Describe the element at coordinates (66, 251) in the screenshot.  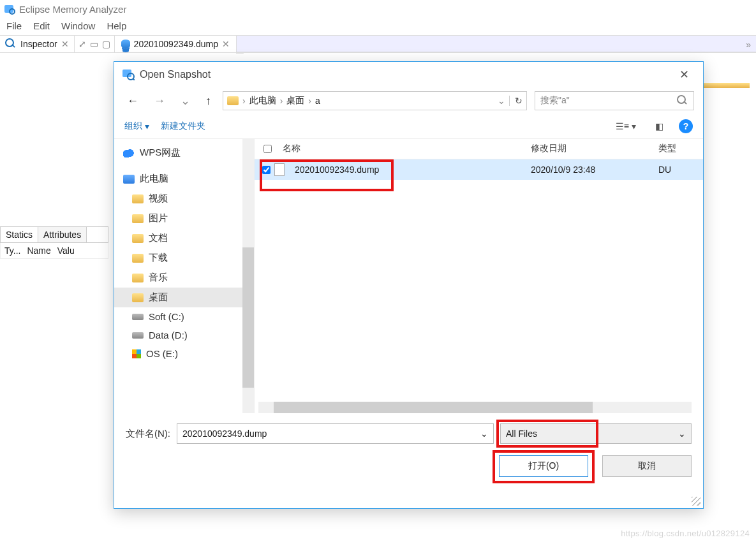
I see `col-value: Valu` at that location.